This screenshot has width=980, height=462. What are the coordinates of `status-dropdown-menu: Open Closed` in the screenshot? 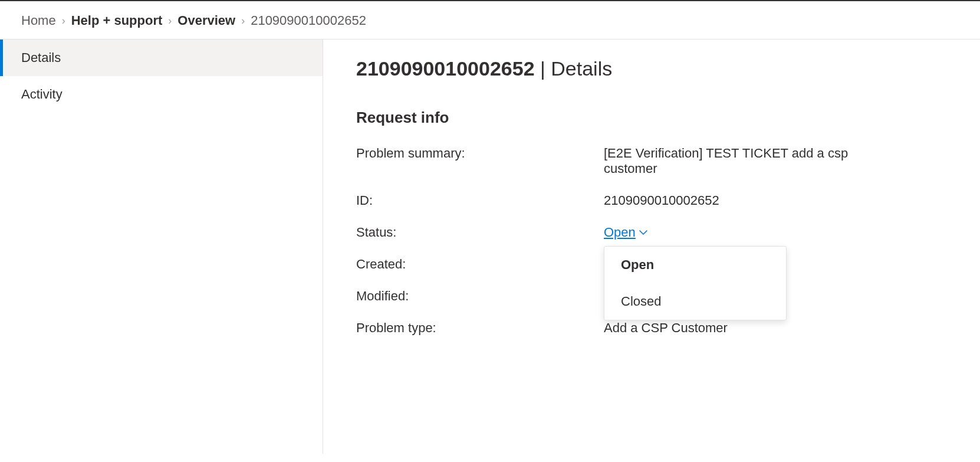 It's located at (695, 283).